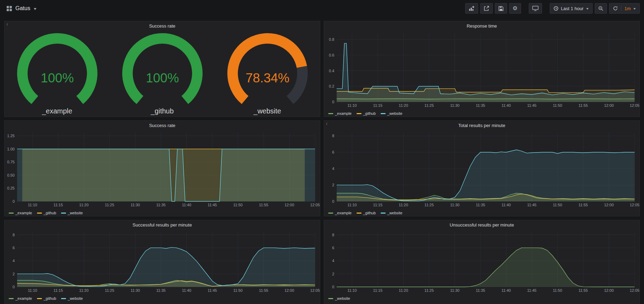  What do you see at coordinates (162, 74) in the screenshot?
I see `gauge-github: 100% _github` at bounding box center [162, 74].